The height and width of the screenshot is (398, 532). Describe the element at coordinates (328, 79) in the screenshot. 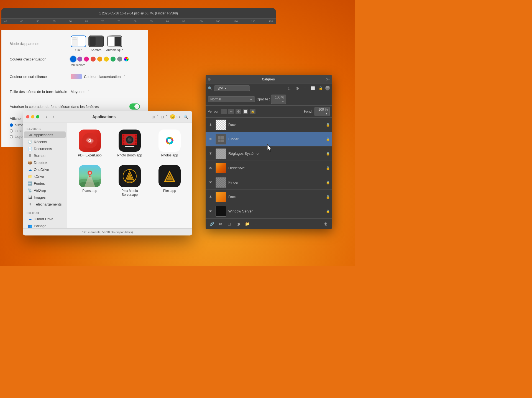

I see `layers-collapse-button: ≫` at that location.